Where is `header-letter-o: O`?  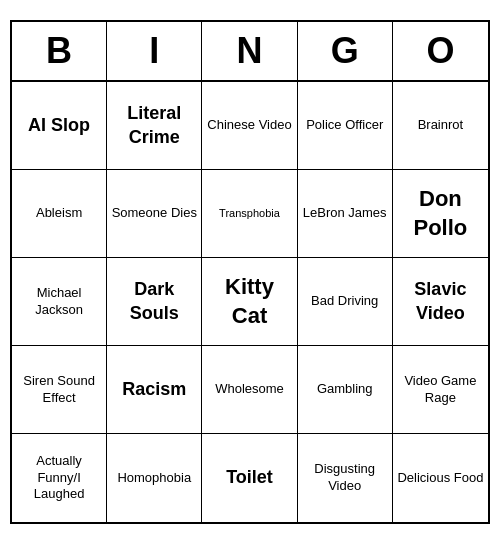 header-letter-o: O is located at coordinates (440, 51).